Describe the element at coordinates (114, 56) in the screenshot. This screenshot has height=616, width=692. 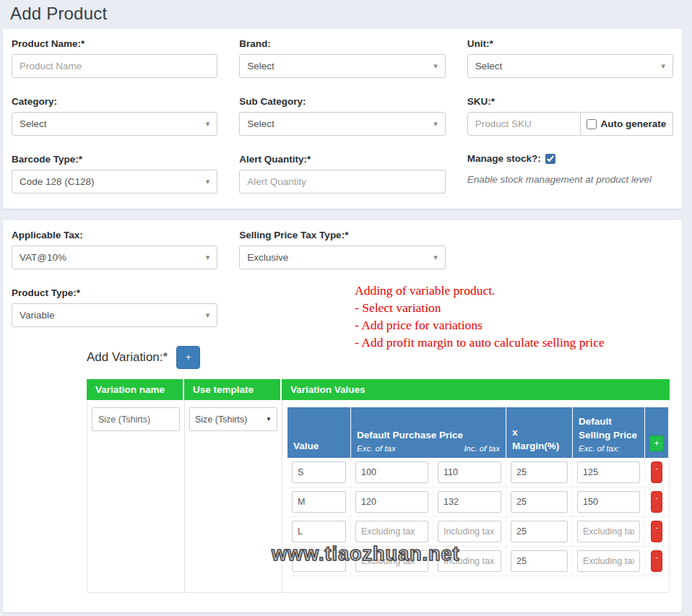
I see `product-name-field: Product Name:*` at that location.